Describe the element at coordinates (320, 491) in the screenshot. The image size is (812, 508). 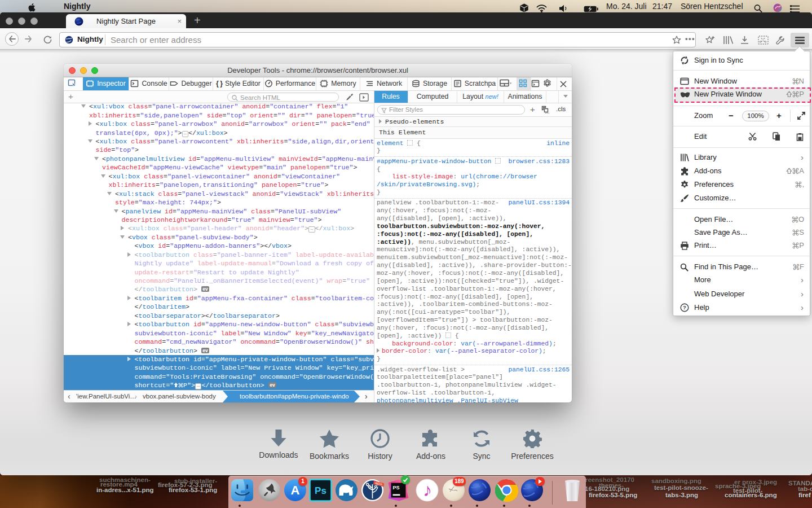
I see `svg-text: Ps` at that location.